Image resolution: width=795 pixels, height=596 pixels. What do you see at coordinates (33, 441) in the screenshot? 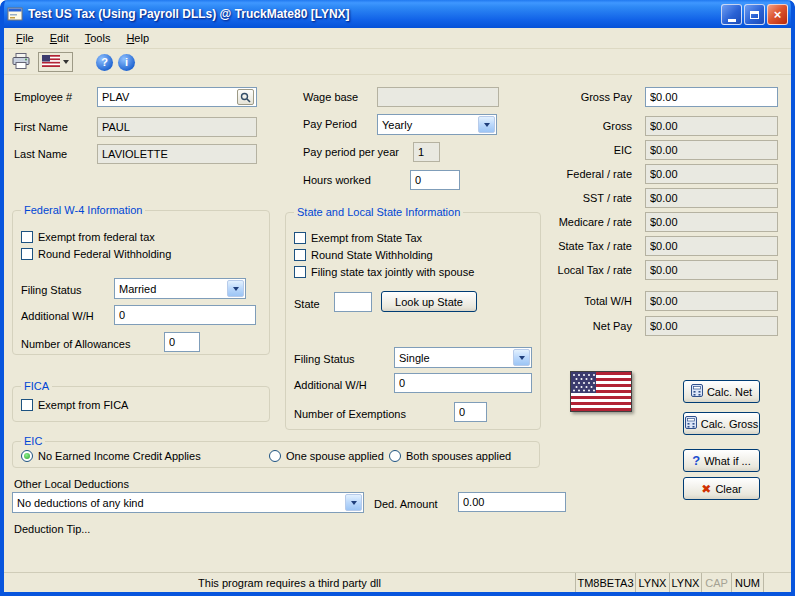
I see `eic-group-title: EIC` at bounding box center [33, 441].